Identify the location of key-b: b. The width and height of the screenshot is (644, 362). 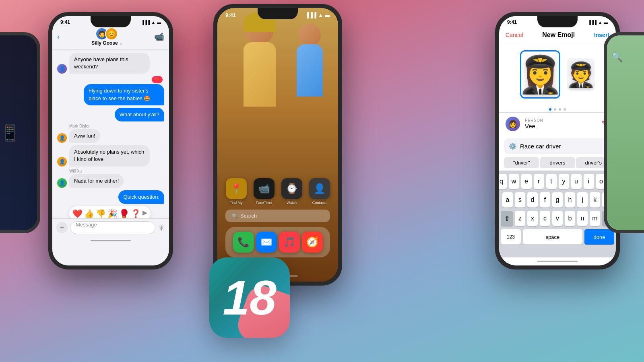
(570, 218).